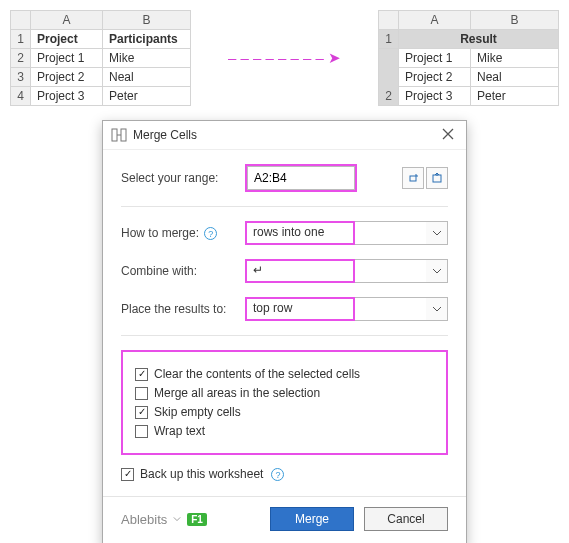 The height and width of the screenshot is (543, 569). I want to click on wrap-text-label: Wrap text, so click(180, 431).